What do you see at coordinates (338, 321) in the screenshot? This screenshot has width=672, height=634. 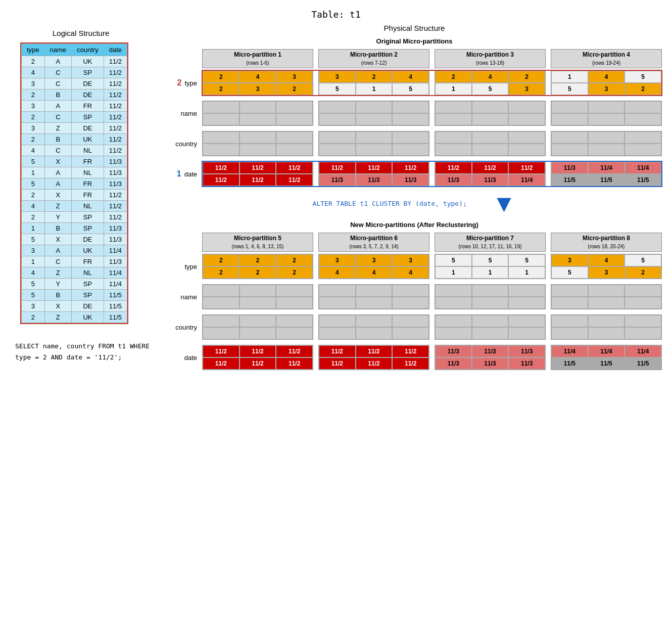 I see `mp-1-country-r0-c0` at bounding box center [338, 321].